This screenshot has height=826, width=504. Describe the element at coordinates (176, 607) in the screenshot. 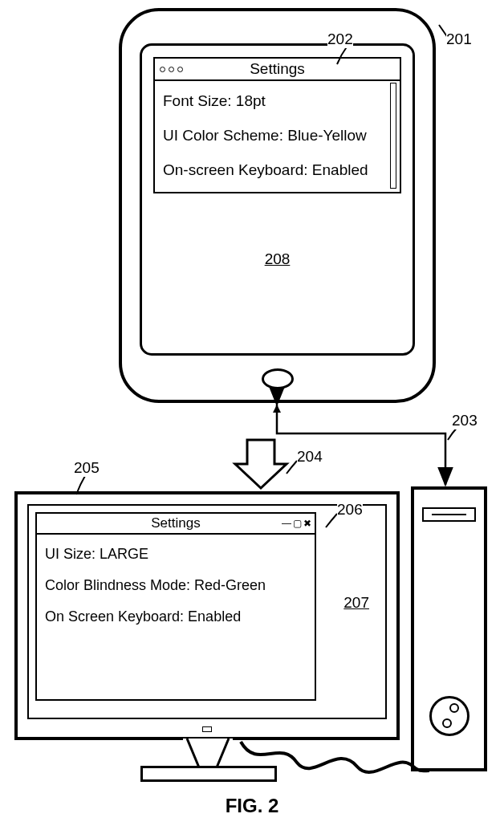

I see `desktop-settings-window: Settings — ▢ ✖ UI Size: LARGE Color Blin…` at that location.